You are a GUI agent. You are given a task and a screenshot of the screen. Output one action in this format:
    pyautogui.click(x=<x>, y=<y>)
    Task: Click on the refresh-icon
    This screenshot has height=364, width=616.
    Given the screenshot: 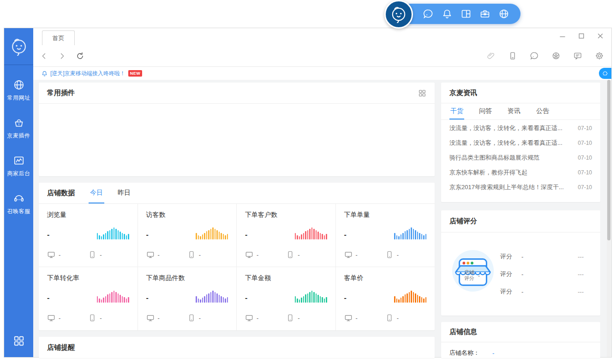 What is the action you would take?
    pyautogui.click(x=80, y=56)
    